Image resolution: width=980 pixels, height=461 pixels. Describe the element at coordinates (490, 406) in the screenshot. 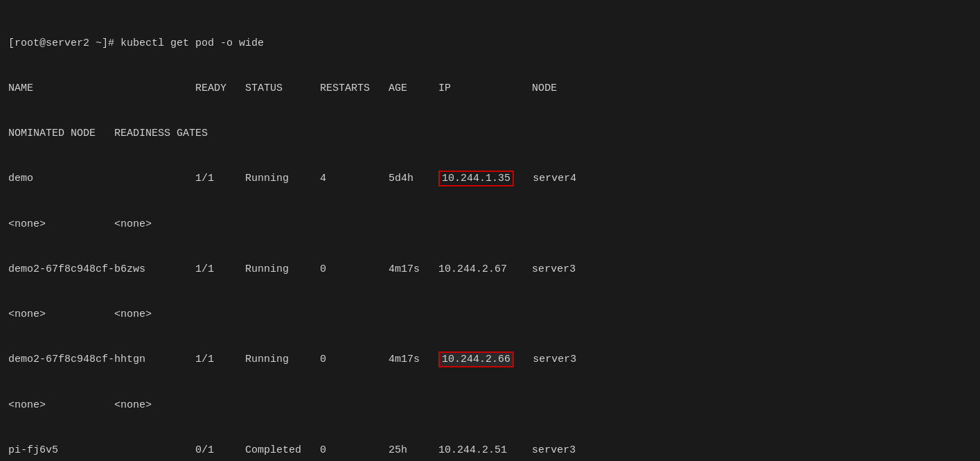

I see `line-9: <none> <none>` at that location.